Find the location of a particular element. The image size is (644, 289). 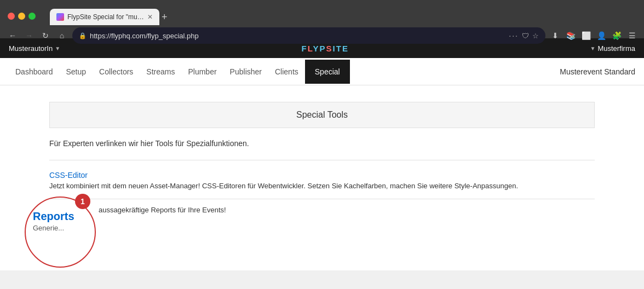

download-icon: ⬇ is located at coordinates (555, 36).